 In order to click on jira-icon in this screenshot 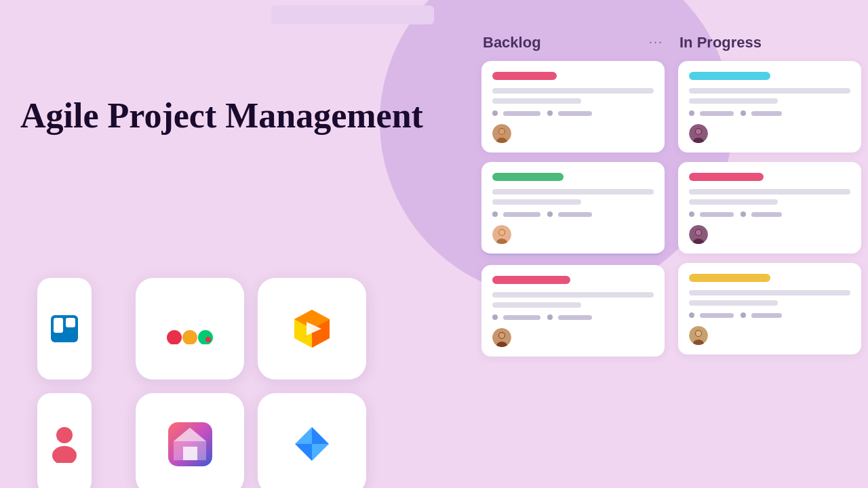, I will do `click(312, 444)`.